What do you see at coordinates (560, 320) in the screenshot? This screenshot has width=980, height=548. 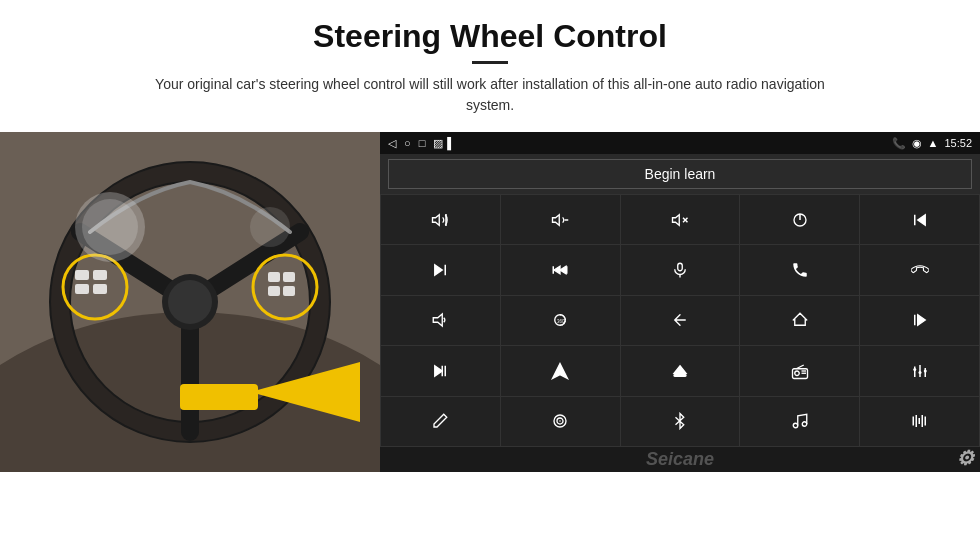 I see `360-cam-button: 360°` at bounding box center [560, 320].